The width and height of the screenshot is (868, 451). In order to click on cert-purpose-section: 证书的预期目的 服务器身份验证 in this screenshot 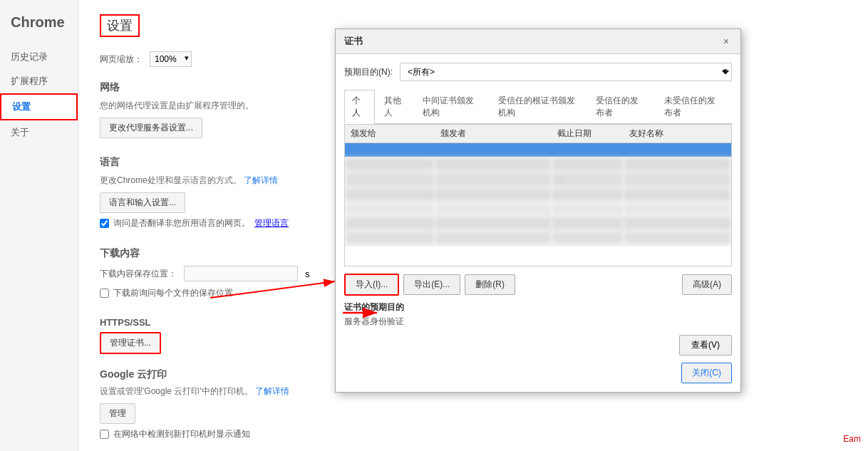, I will do `click(538, 315)`.